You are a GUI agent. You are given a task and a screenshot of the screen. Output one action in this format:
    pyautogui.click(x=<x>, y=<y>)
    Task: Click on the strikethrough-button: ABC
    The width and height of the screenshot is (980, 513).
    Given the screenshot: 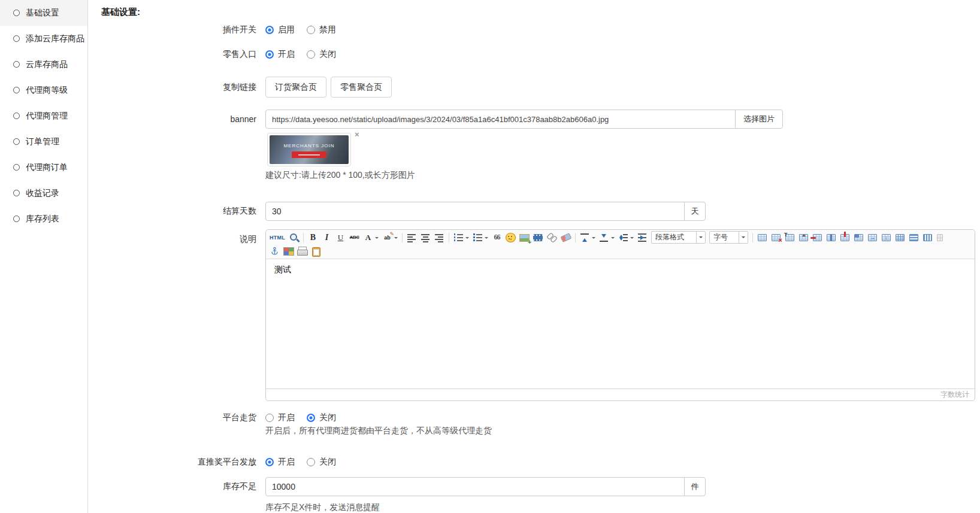 What is the action you would take?
    pyautogui.click(x=355, y=238)
    